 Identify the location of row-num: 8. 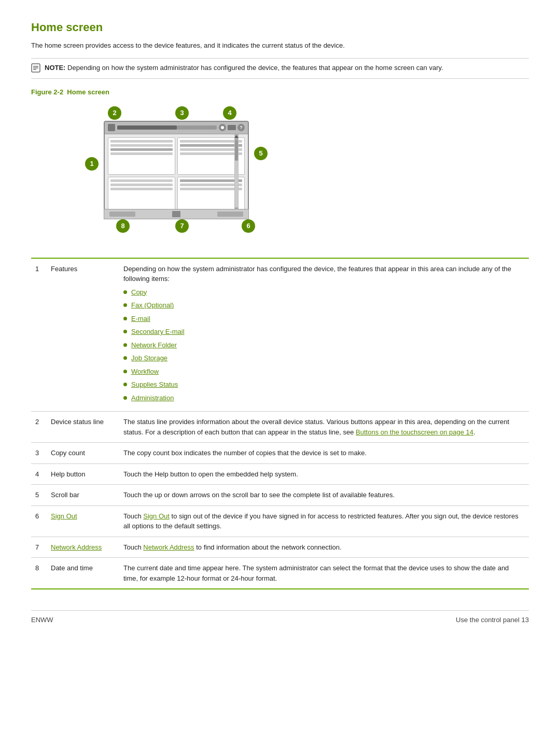
(39, 573).